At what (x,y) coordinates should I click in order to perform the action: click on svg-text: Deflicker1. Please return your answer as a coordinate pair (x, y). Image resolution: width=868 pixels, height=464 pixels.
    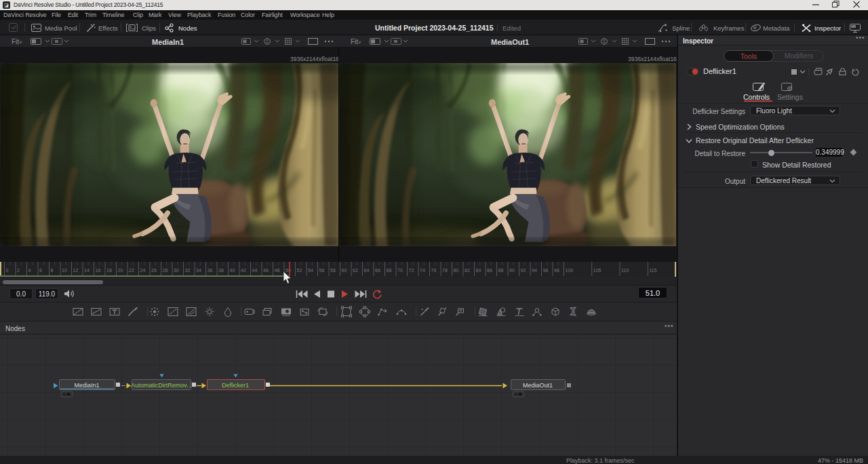
    Looking at the image, I should click on (235, 385).